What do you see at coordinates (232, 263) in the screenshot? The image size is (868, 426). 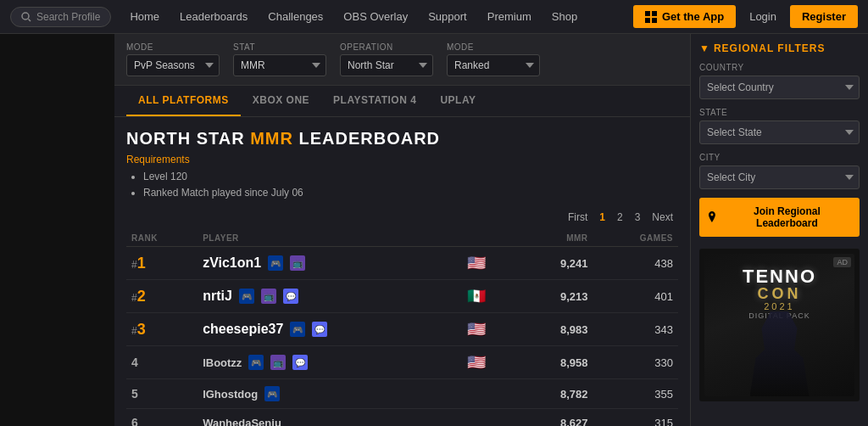 I see `player-name: zVic1on1` at bounding box center [232, 263].